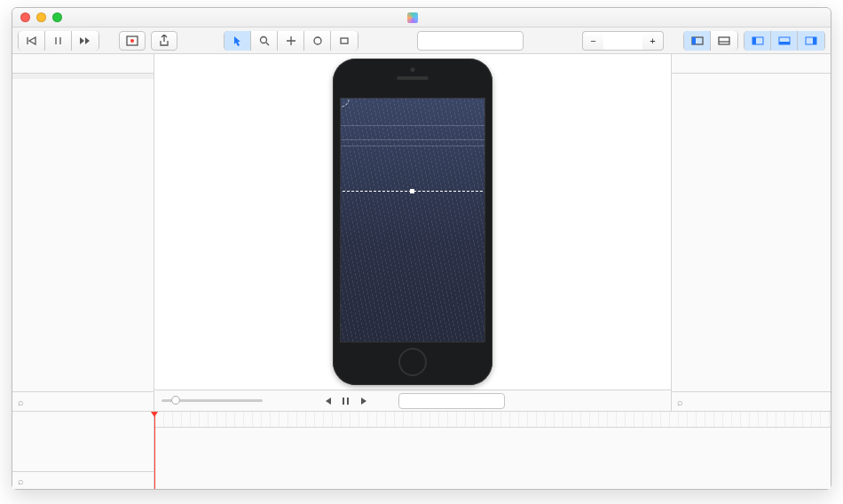 This screenshot has height=504, width=843. Describe the element at coordinates (154, 451) in the screenshot. I see `playhead` at that location.